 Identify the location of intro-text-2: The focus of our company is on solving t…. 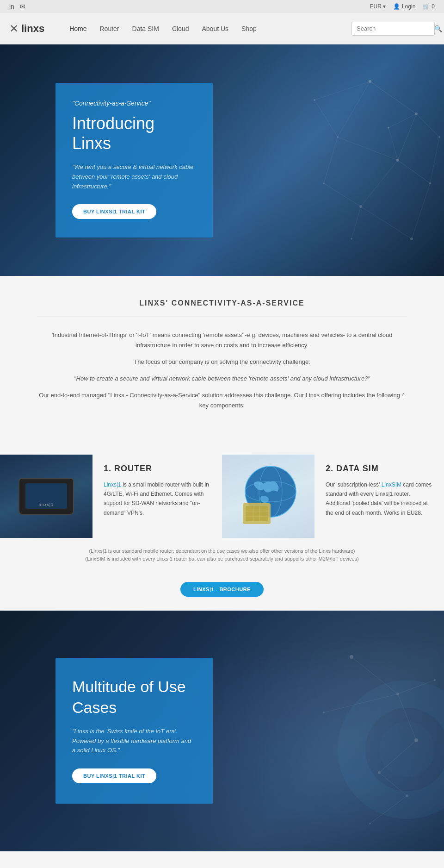
(222, 362).